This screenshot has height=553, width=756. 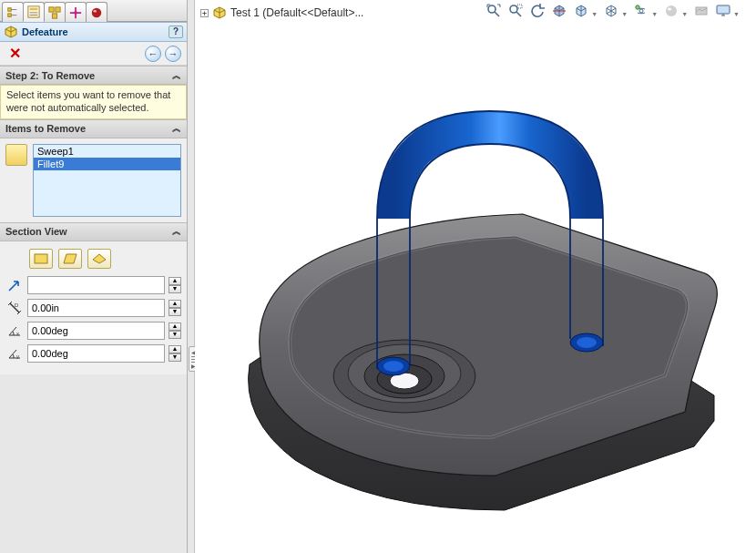 I want to click on help-button: ?, so click(x=176, y=32).